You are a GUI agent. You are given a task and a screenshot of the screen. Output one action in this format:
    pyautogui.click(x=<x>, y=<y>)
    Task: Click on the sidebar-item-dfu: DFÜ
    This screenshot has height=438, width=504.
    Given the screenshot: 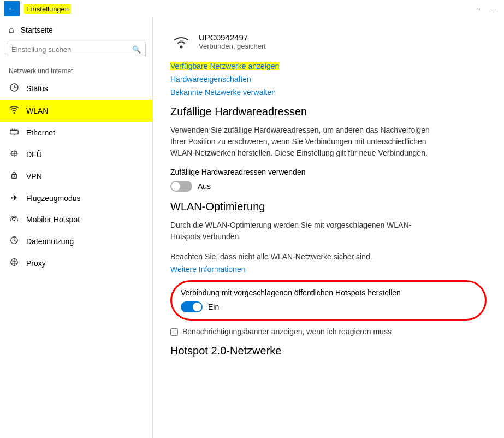 What is the action you would take?
    pyautogui.click(x=76, y=155)
    